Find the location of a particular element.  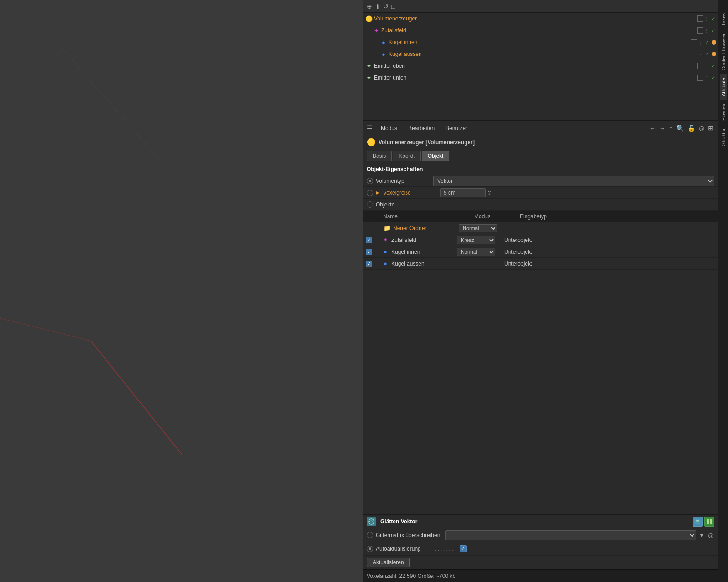

tab-ebenen: Ebenen is located at coordinates (723, 112).